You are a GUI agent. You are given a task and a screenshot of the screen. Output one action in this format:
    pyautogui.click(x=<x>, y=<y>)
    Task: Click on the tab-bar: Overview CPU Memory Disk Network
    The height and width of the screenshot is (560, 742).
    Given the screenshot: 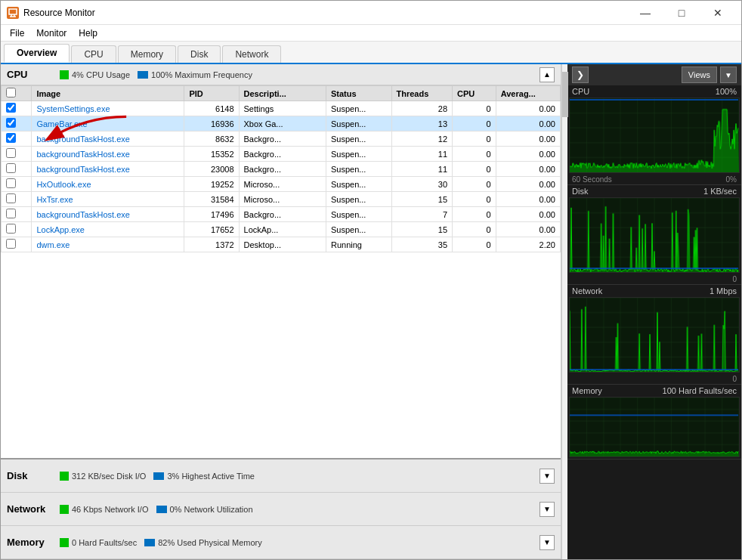 What is the action you would take?
    pyautogui.click(x=371, y=53)
    